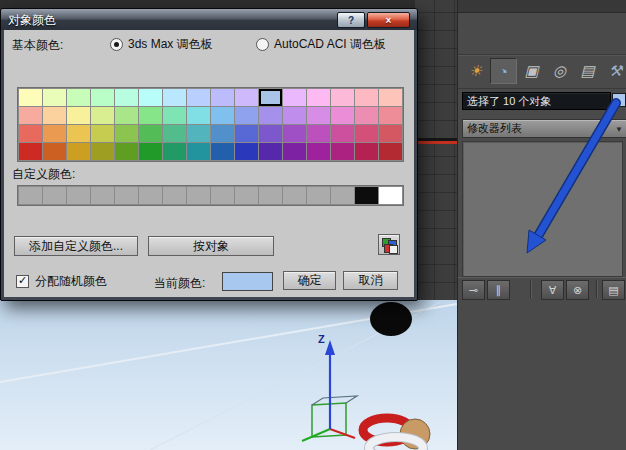 The width and height of the screenshot is (626, 450). What do you see at coordinates (388, 20) in the screenshot?
I see `close-button: ×` at bounding box center [388, 20].